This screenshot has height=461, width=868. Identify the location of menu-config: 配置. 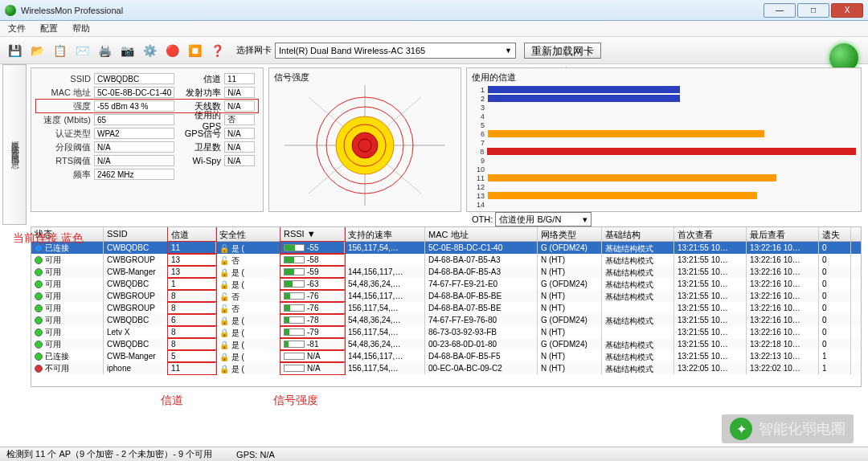
(49, 29).